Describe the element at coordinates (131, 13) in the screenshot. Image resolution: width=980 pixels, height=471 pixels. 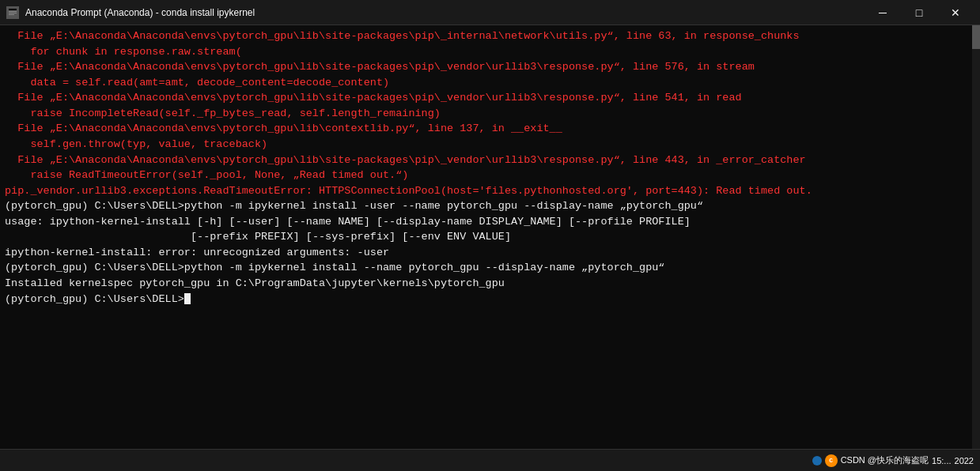
I see `title-bar-left: Anaconda Prompt (Anaconda) - conda insta…` at that location.